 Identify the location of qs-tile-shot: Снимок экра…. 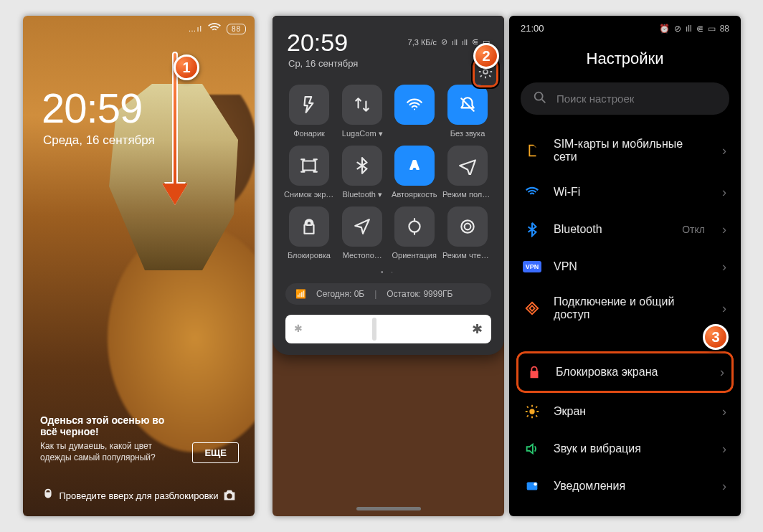
(309, 172).